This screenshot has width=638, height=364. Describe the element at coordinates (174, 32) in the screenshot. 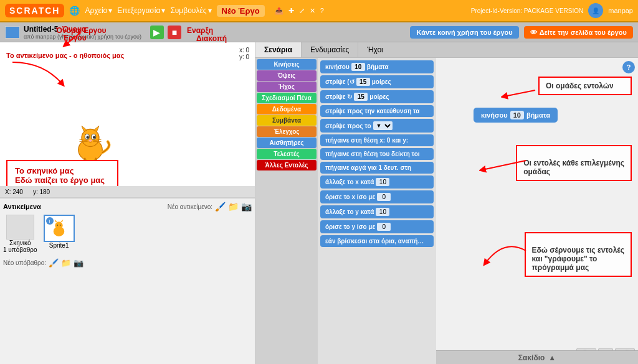

I see `stop-button: ■` at that location.